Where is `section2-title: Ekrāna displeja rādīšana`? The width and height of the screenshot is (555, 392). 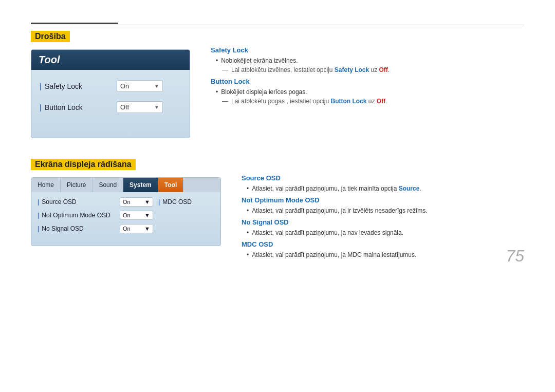 section2-title: Ekrāna displeja rādīšana is located at coordinates (126, 168).